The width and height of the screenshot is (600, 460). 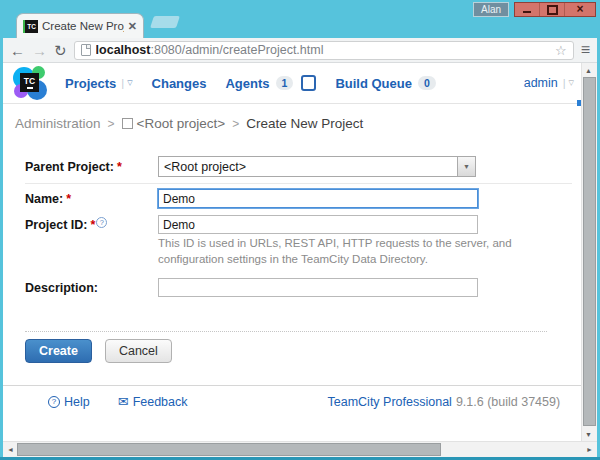 I want to click on build-queue-count-badge: 0, so click(x=427, y=83).